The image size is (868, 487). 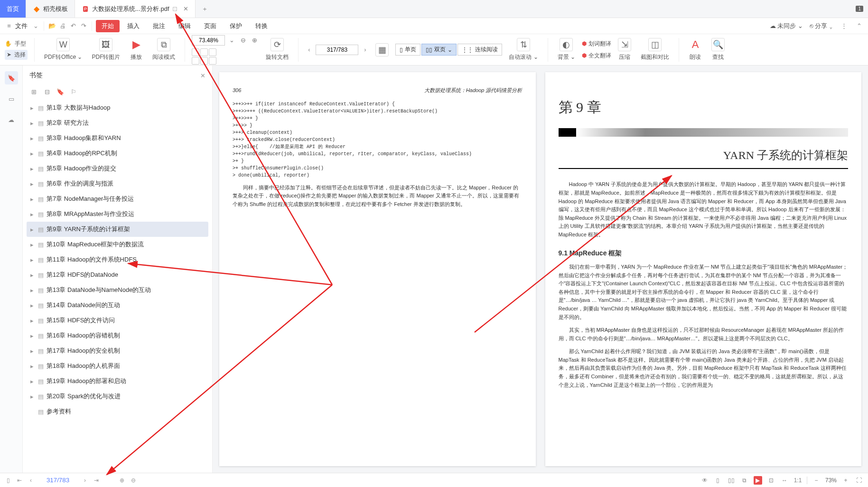 I want to click on next-page-icon: ›, so click(x=365, y=49).